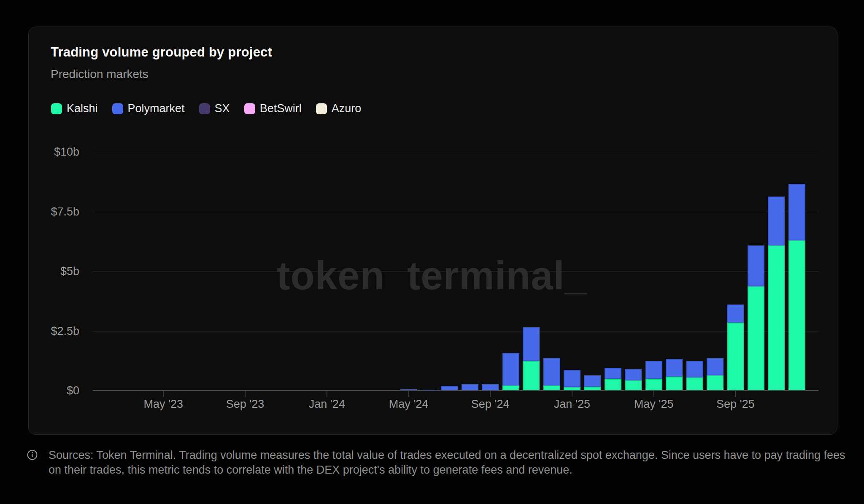  I want to click on chart-subtitle: Prediction markets, so click(100, 74).